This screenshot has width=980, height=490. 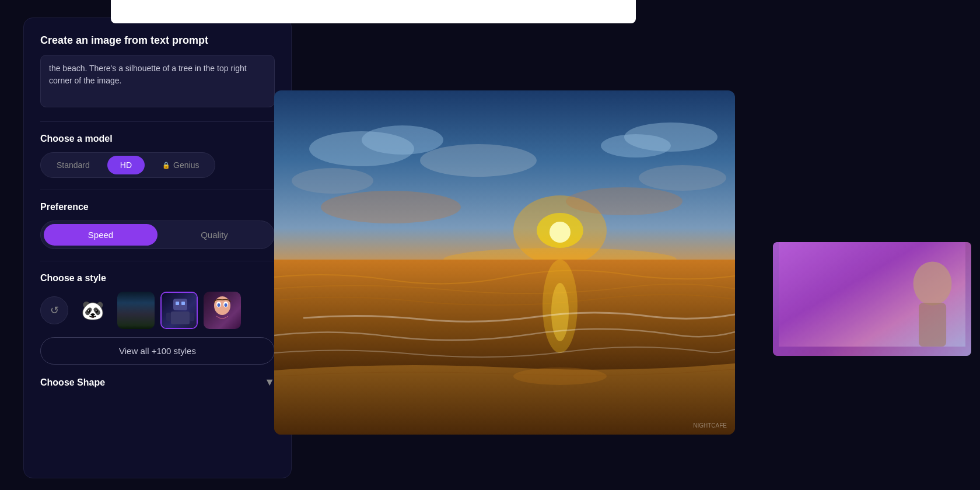 What do you see at coordinates (270, 383) in the screenshot?
I see `chevron-down-icon: ▼` at bounding box center [270, 383].